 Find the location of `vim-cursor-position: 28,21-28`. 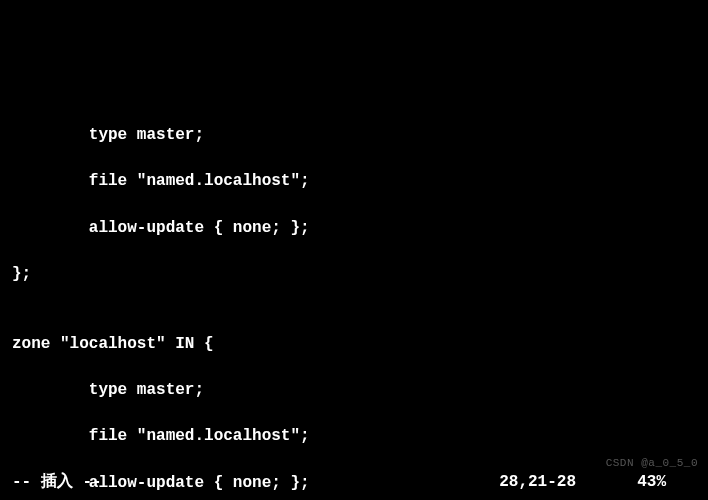

vim-cursor-position: 28,21-28 is located at coordinates (538, 482).